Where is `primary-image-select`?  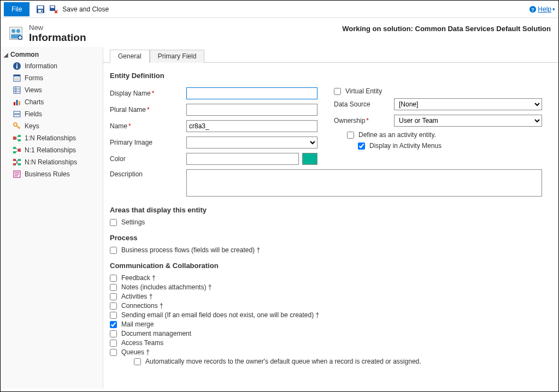 primary-image-select is located at coordinates (252, 142).